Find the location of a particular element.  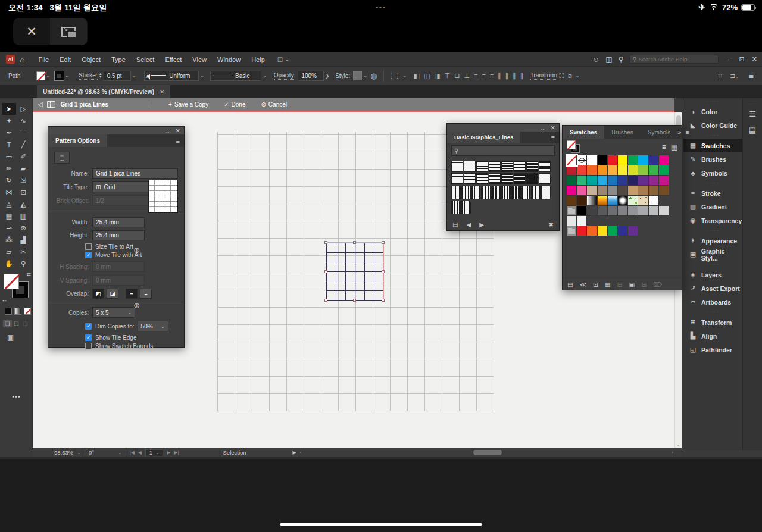

menu-effect: Effect is located at coordinates (173, 60).